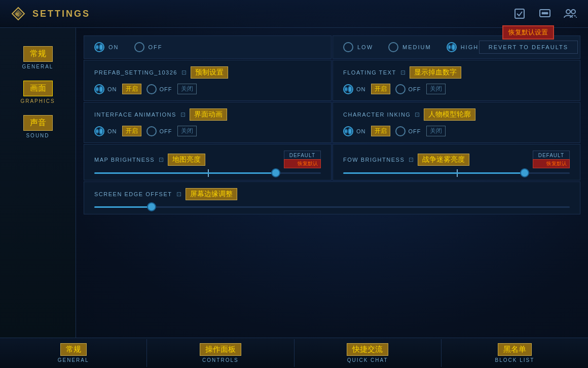 This screenshot has width=588, height=368. Describe the element at coordinates (208, 159) in the screenshot. I see `map-brightness-header: MAP BRIGHTNESS ⊡ 地图亮度 DEFAULT 恢复默认` at that location.